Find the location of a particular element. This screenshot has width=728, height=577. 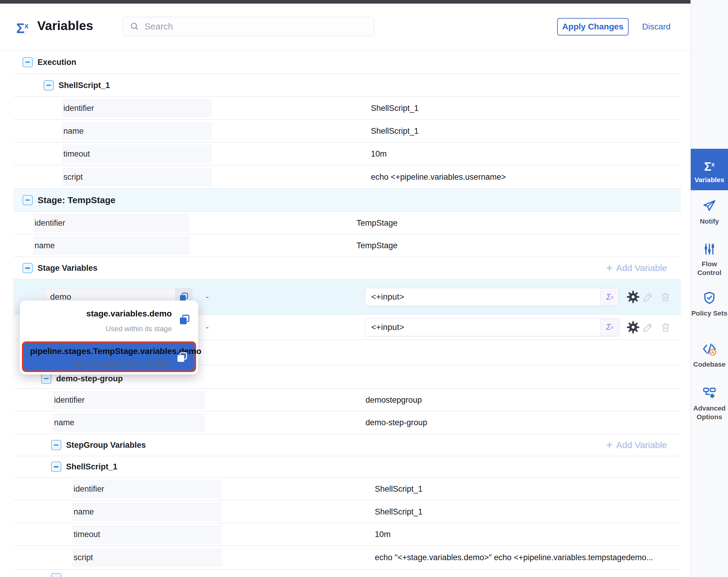

search-input is located at coordinates (259, 26).